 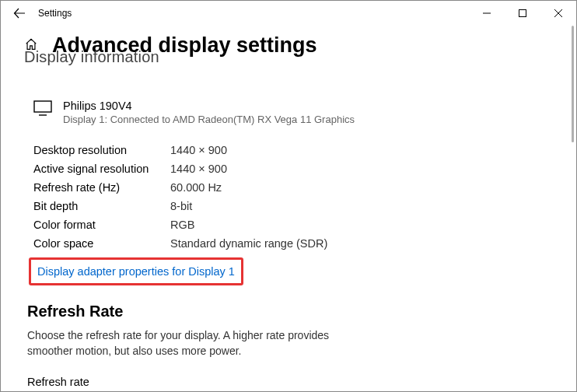 What do you see at coordinates (293, 243) in the screenshot?
I see `table-row: Color space Standard dynamic range (SDR)` at bounding box center [293, 243].